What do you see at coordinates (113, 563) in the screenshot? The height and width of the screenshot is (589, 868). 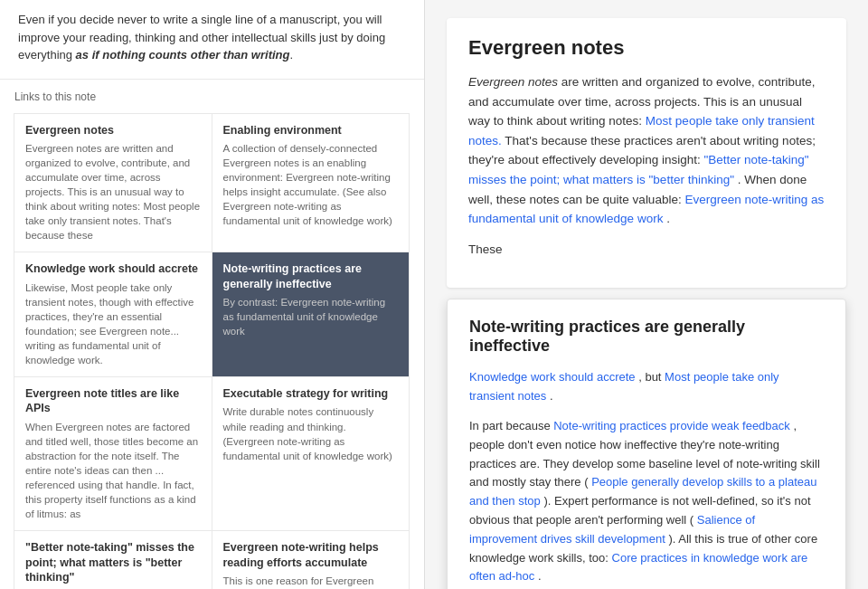 I see `link-item-title: "Better note-taking" misses the point; w…` at bounding box center [113, 563].